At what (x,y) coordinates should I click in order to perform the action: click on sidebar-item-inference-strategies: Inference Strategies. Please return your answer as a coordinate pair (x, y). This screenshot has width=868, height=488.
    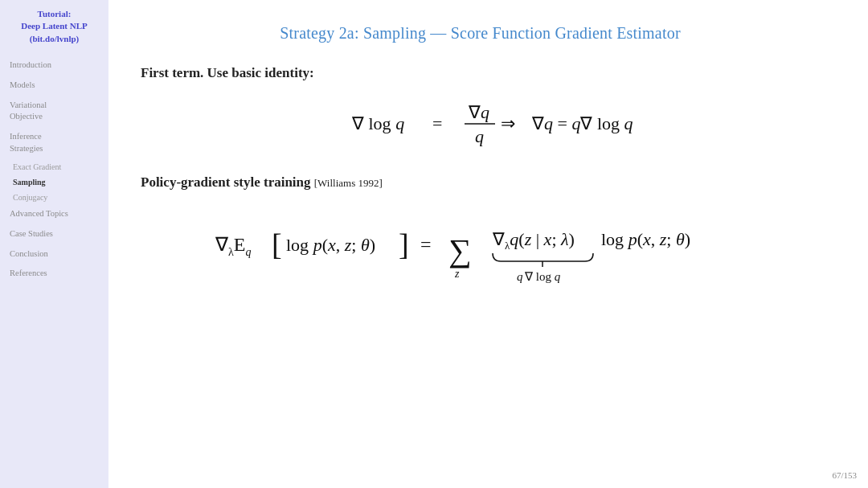
    Looking at the image, I should click on (55, 143).